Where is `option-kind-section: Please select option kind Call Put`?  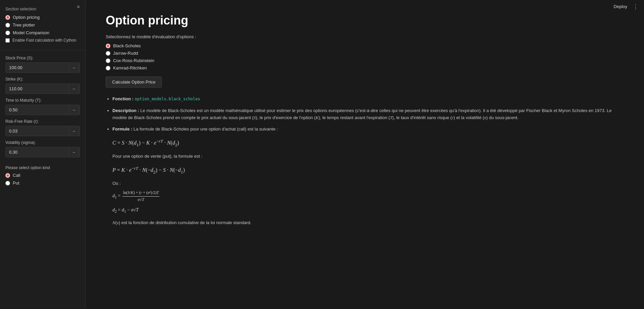
option-kind-section: Please select option kind Call Put is located at coordinates (43, 177).